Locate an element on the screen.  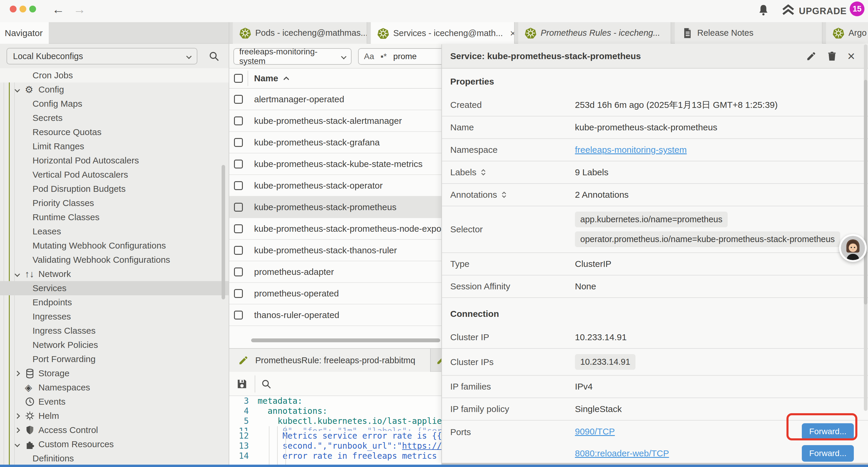
bell-icon is located at coordinates (764, 10).